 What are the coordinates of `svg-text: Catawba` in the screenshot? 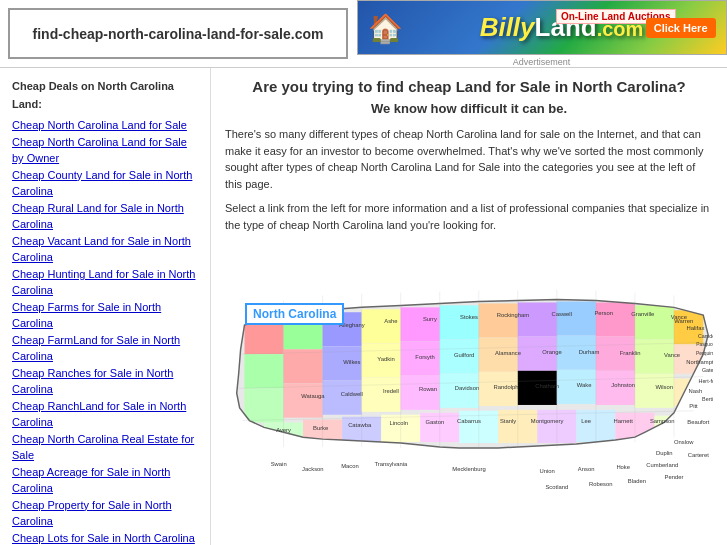 It's located at (360, 425).